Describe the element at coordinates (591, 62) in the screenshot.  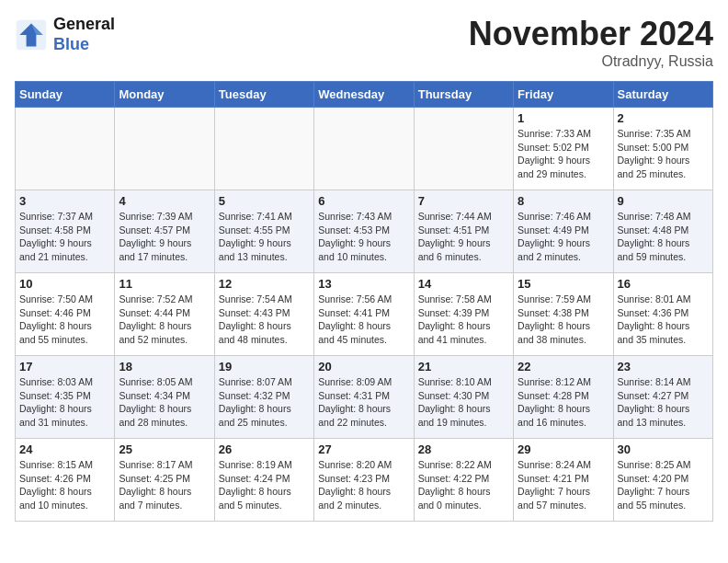
I see `location-title: Otradnyy, Russia` at that location.